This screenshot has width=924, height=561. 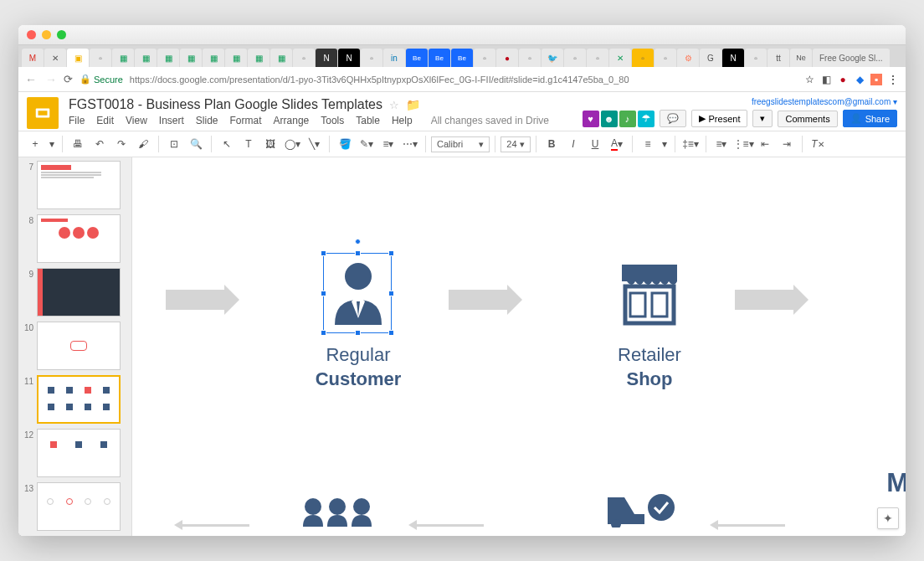 What do you see at coordinates (35, 144) in the screenshot?
I see `new-slide-button: +` at bounding box center [35, 144].